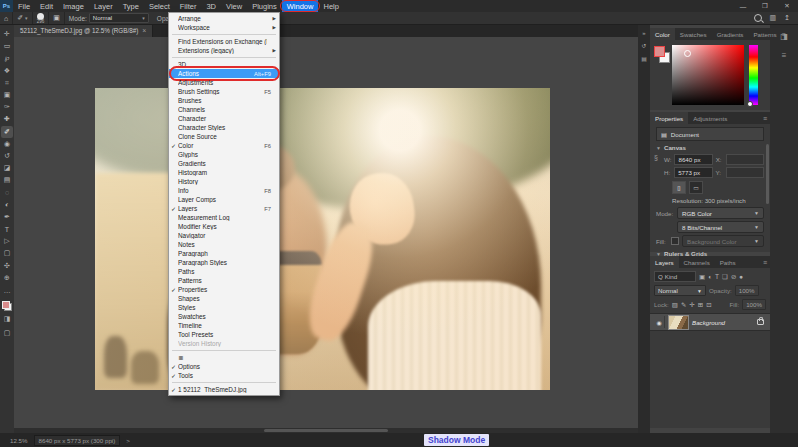  What do you see at coordinates (7, 132) in the screenshot?
I see `brush-tool: ✐` at bounding box center [7, 132].